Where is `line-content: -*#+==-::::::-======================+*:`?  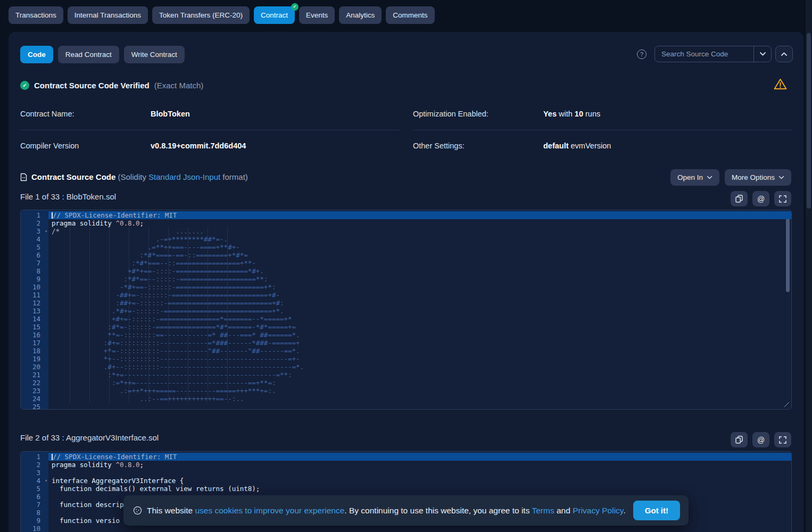
line-content: -*#+==-::::::-======================+*: is located at coordinates (420, 287).